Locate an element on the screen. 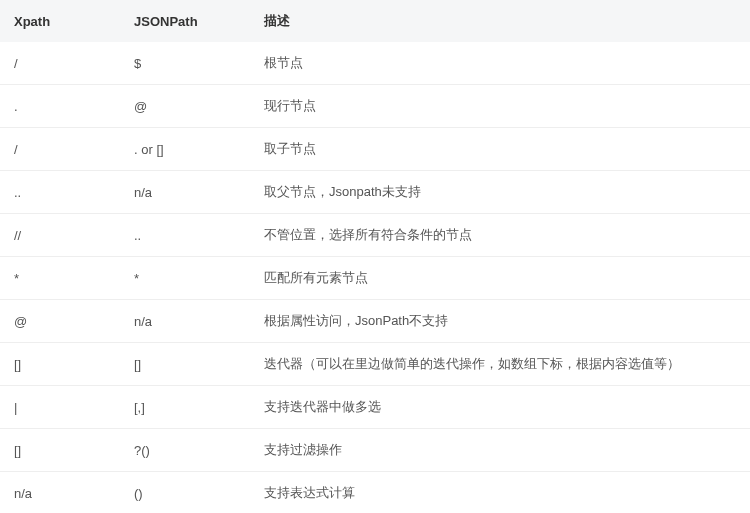 This screenshot has height=513, width=750. cell-desc: 取子节点 is located at coordinates (500, 150).